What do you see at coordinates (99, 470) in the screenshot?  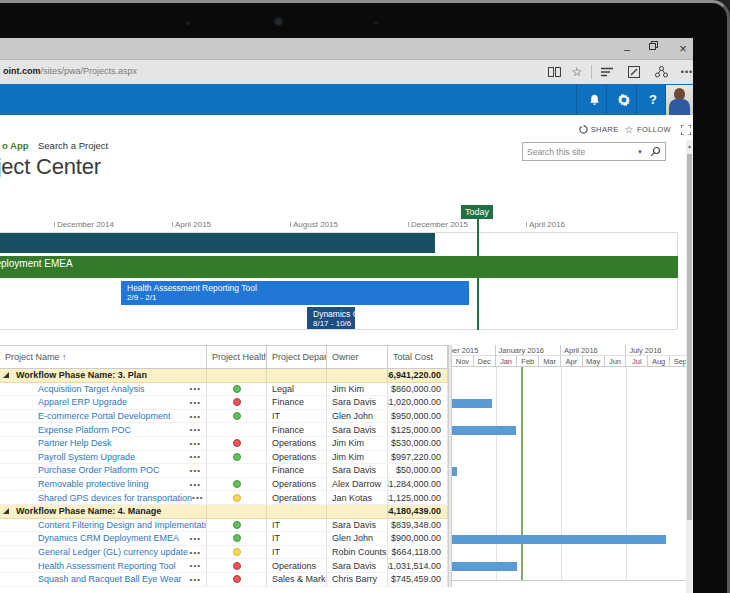 I see `project-link: Purchase Order Platform POC` at bounding box center [99, 470].